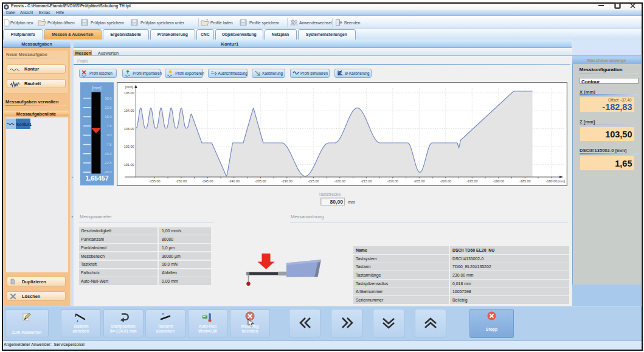 This screenshot has width=644, height=352. Describe the element at coordinates (129, 147) in the screenshot. I see `svg-text: 102.00` at that location.